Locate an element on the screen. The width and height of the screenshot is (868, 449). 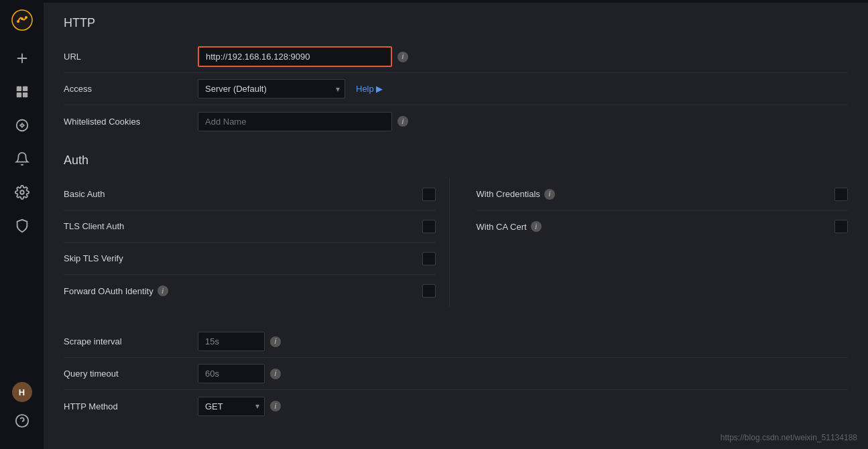
scrape-interval-row: Scrape interval i is located at coordinates (456, 342).